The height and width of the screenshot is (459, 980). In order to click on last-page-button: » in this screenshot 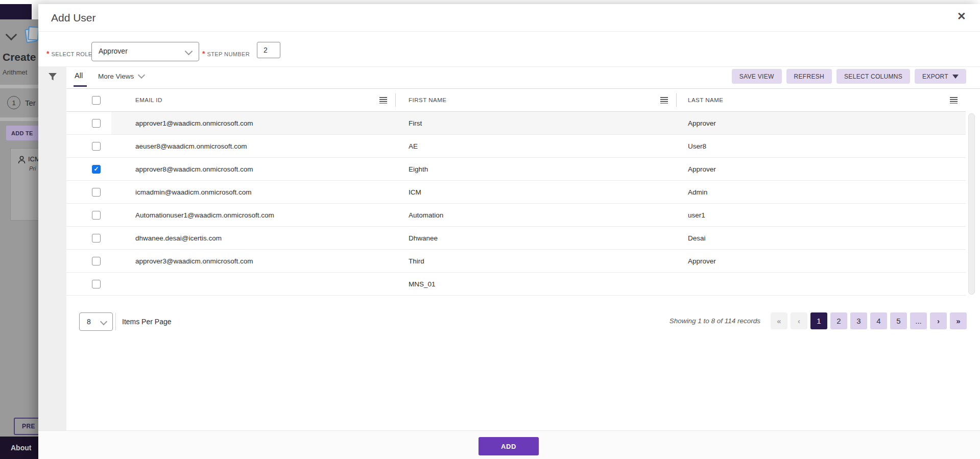, I will do `click(958, 321)`.